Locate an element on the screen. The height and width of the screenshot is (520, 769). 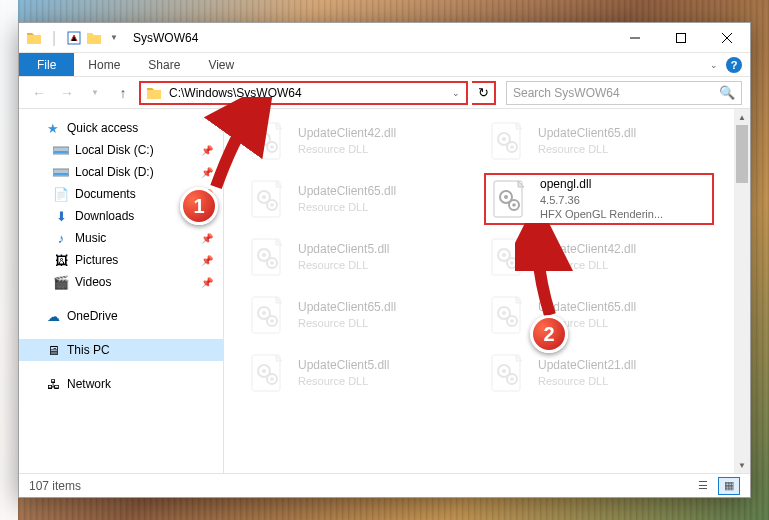
nav-videos: 🎬Videos📌 is located at coordinates (121, 282).